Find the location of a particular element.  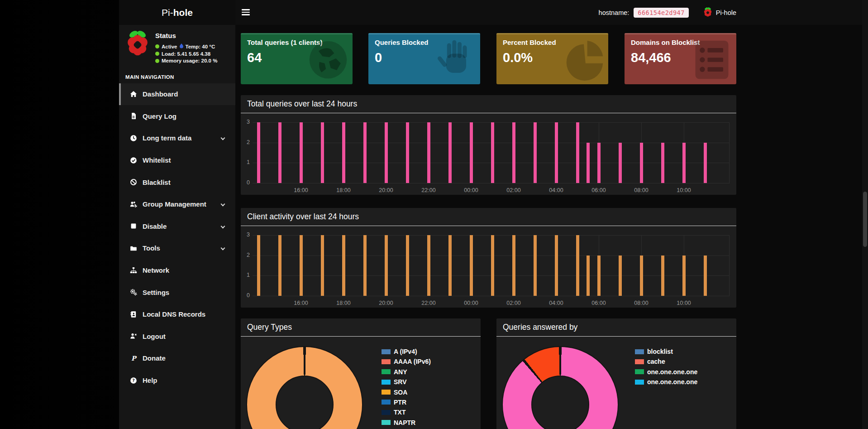

pihole-logo is located at coordinates (138, 47).